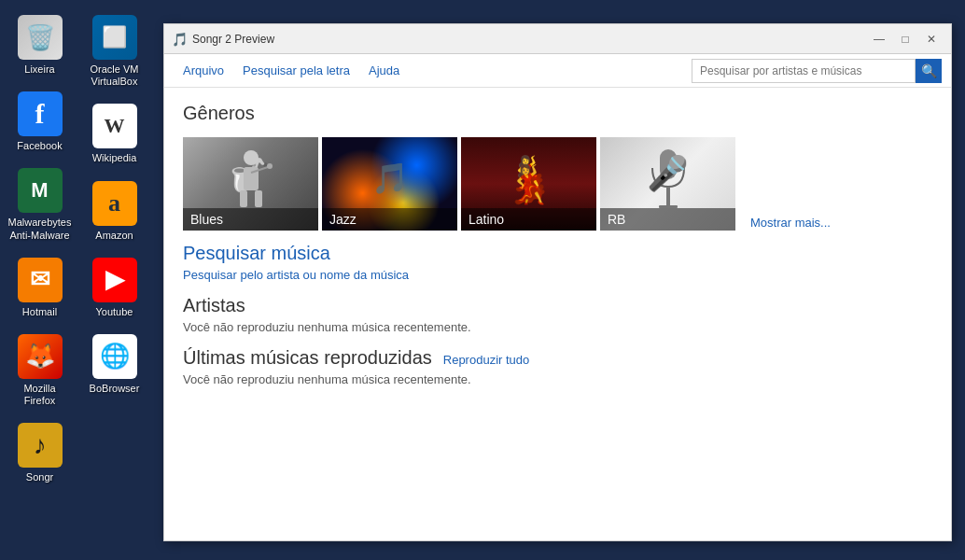  I want to click on genre-tile-jazz: Jazz, so click(390, 184).